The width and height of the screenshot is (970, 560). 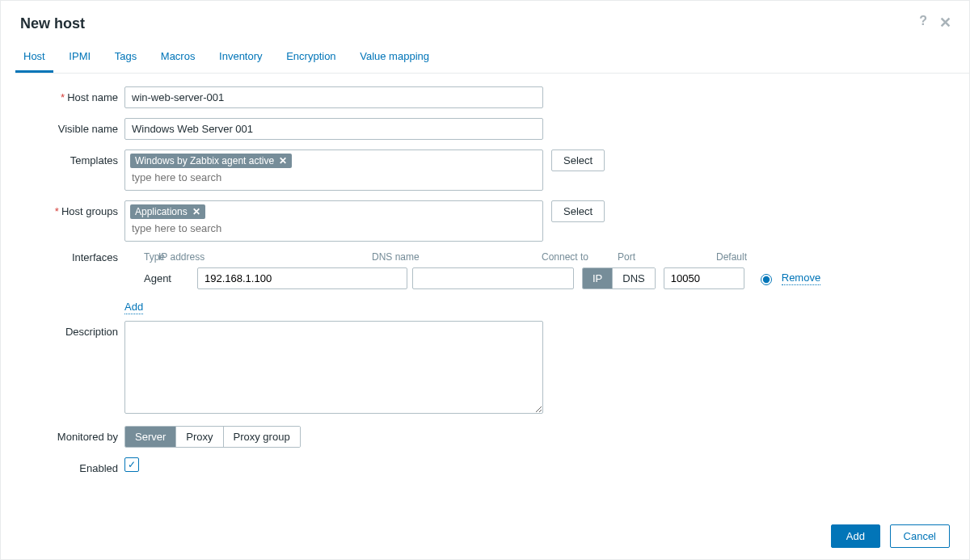 What do you see at coordinates (63, 330) in the screenshot?
I see `label-description: Description` at bounding box center [63, 330].